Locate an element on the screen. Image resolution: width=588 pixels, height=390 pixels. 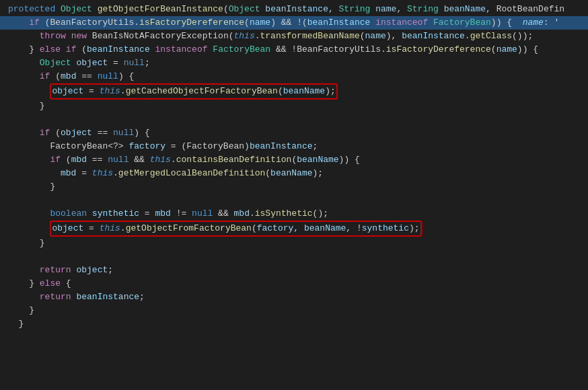
code-line-8: } is located at coordinates (294, 106).